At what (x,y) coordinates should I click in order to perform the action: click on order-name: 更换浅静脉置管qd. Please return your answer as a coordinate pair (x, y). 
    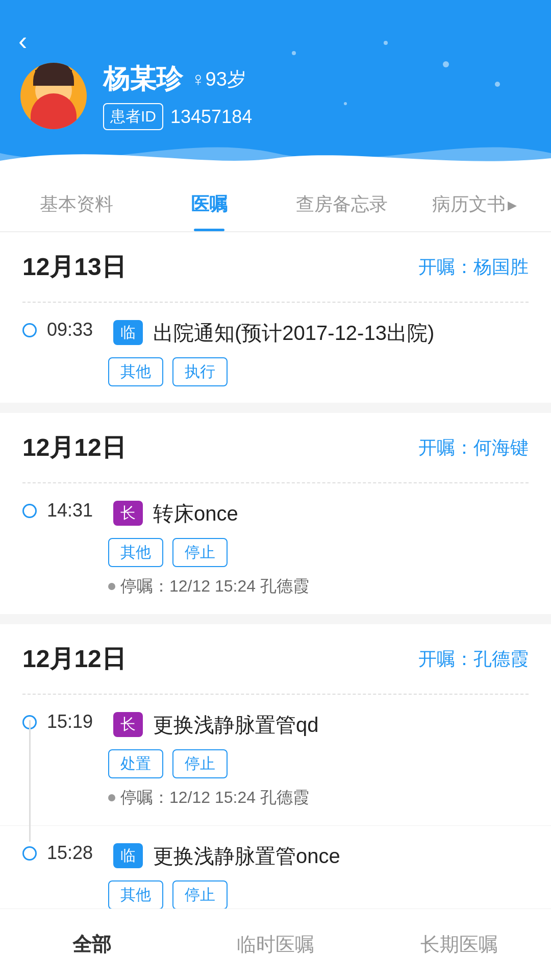
    Looking at the image, I should click on (341, 725).